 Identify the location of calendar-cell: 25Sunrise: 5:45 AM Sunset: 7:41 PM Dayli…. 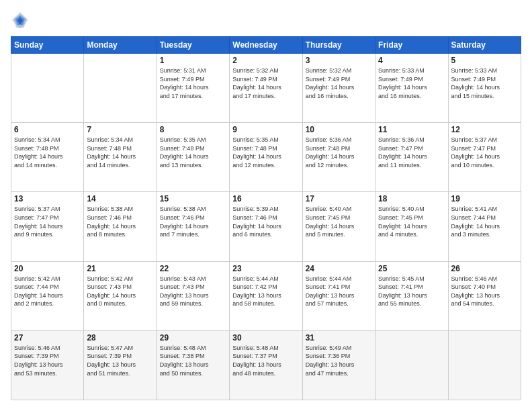
(412, 295).